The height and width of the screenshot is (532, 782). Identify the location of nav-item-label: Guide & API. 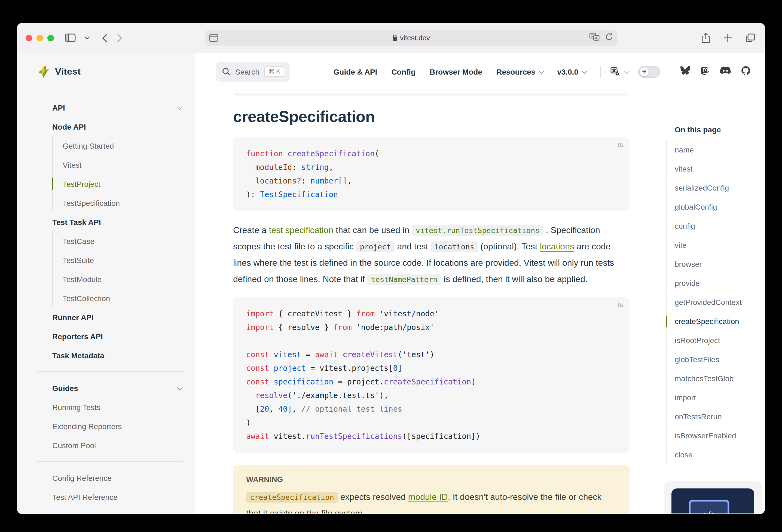
(355, 72).